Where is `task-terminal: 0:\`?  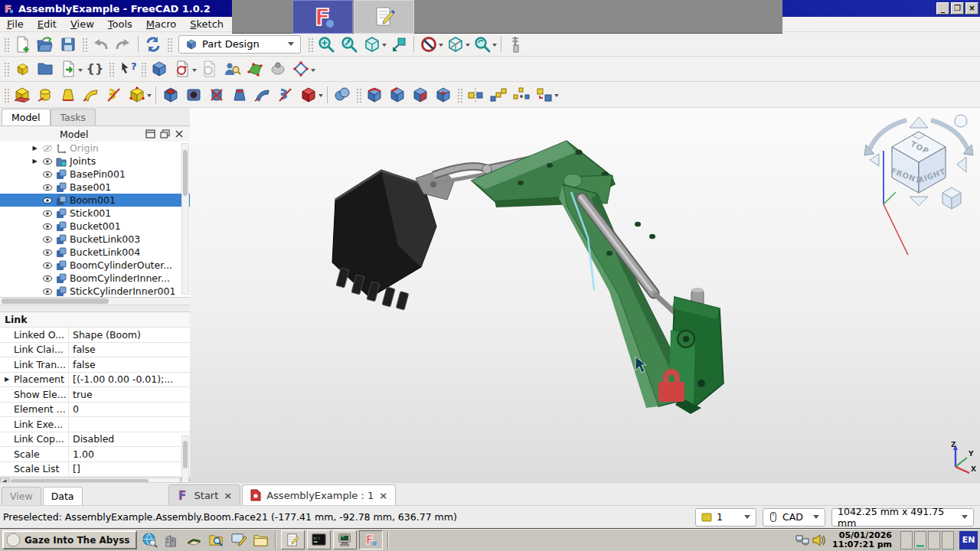 task-terminal: 0:\ is located at coordinates (318, 540).